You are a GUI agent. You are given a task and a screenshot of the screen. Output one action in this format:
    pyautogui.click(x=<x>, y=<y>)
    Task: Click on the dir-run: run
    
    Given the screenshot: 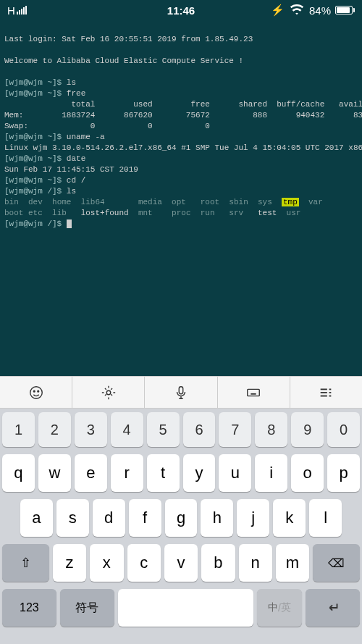 What is the action you would take?
    pyautogui.click(x=208, y=213)
    